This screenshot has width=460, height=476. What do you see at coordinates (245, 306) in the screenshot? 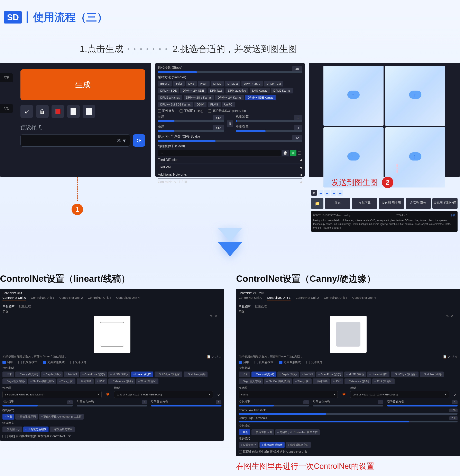
I see `subtab-single-r: 单张图片` at bounding box center [245, 306].